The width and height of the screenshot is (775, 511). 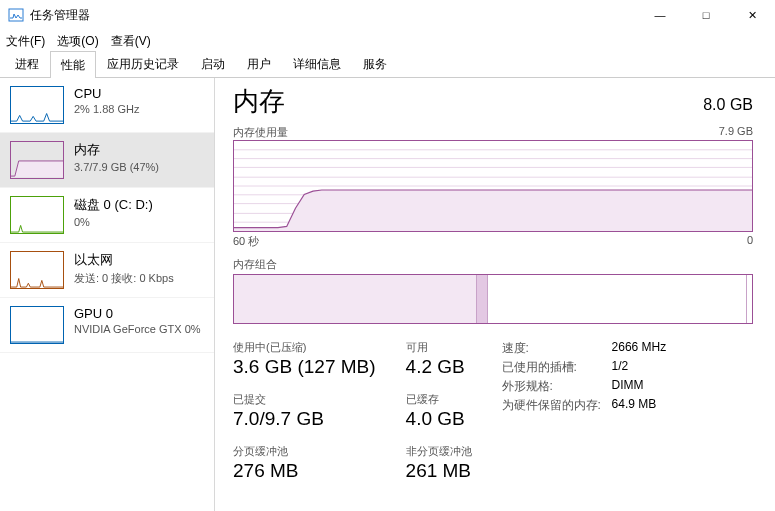 I want to click on sidebar-item-ethernet: 以太网发送: 0 接收: 0 Kbps, so click(x=107, y=270).